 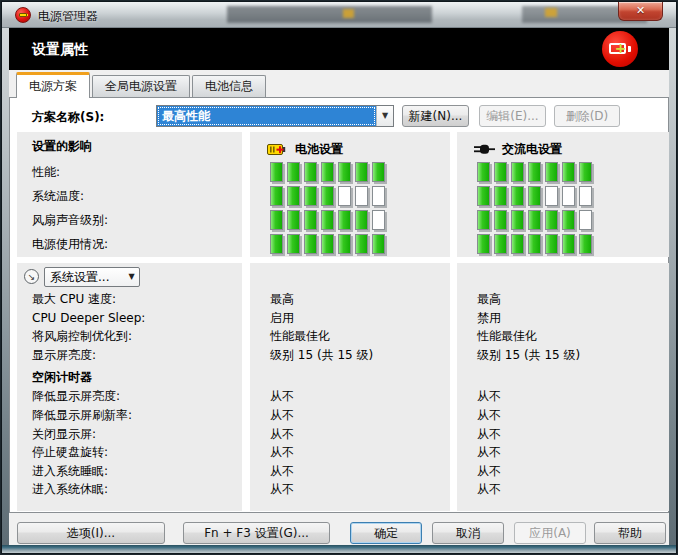 What do you see at coordinates (350, 300) in the screenshot?
I see `setting-battery-value: 最高` at bounding box center [350, 300].